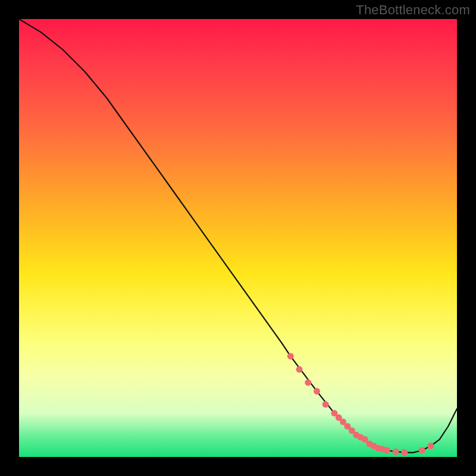 Image resolution: width=476 pixels, height=476 pixels. What do you see at coordinates (413, 10) in the screenshot?
I see `watermark-text: TheBottleneck.com` at bounding box center [413, 10].